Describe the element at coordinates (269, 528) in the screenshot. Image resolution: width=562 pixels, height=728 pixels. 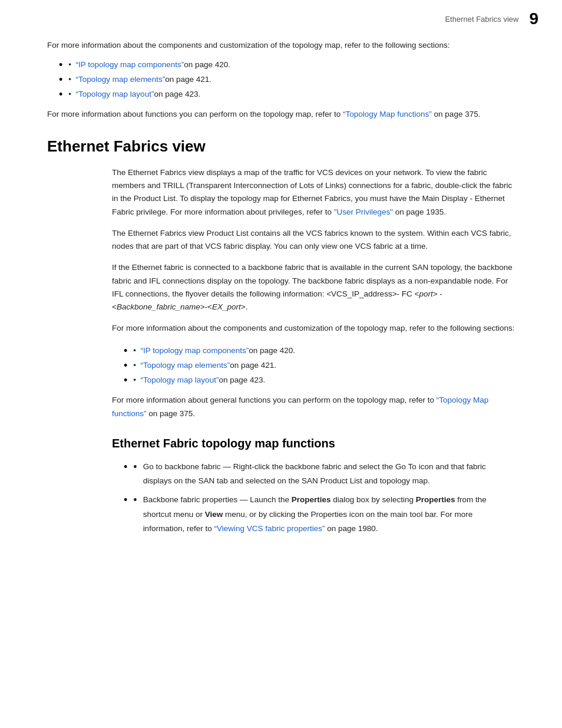
I see `vcs-fabric-properties-link: “Viewing VCS fabric properties”` at that location.